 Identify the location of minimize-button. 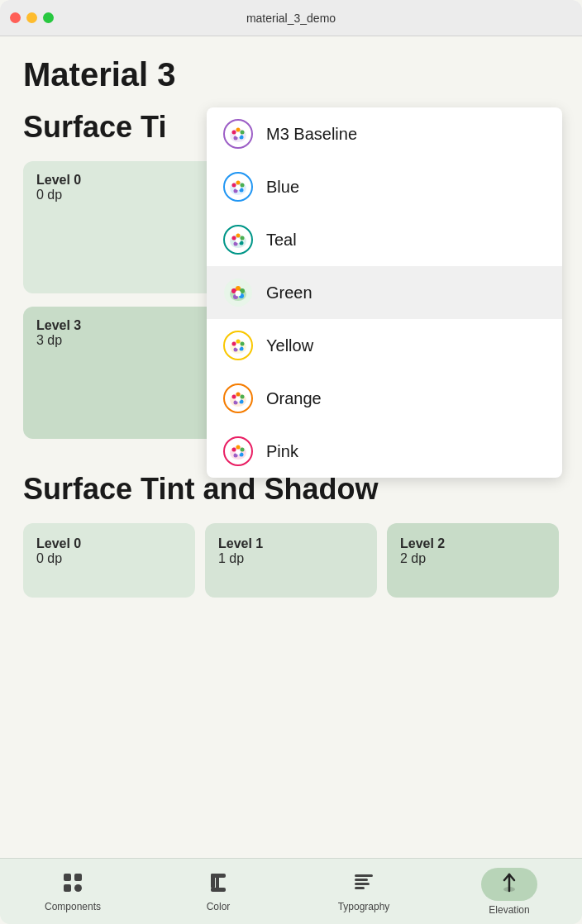
(31, 18).